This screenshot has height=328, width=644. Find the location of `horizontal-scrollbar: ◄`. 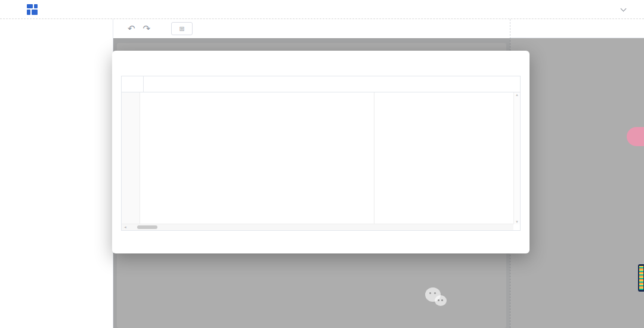

horizontal-scrollbar: ◄ is located at coordinates (317, 227).